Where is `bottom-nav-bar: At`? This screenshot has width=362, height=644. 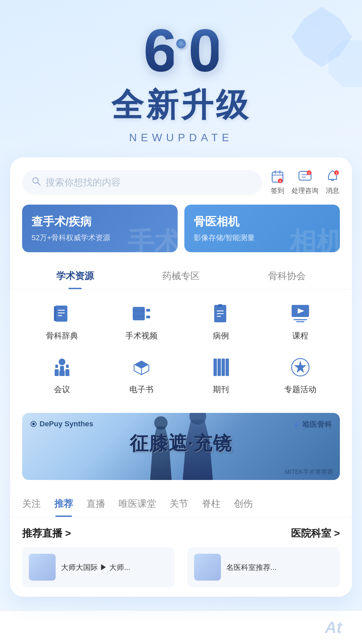 bottom-nav-bar: At is located at coordinates (181, 627).